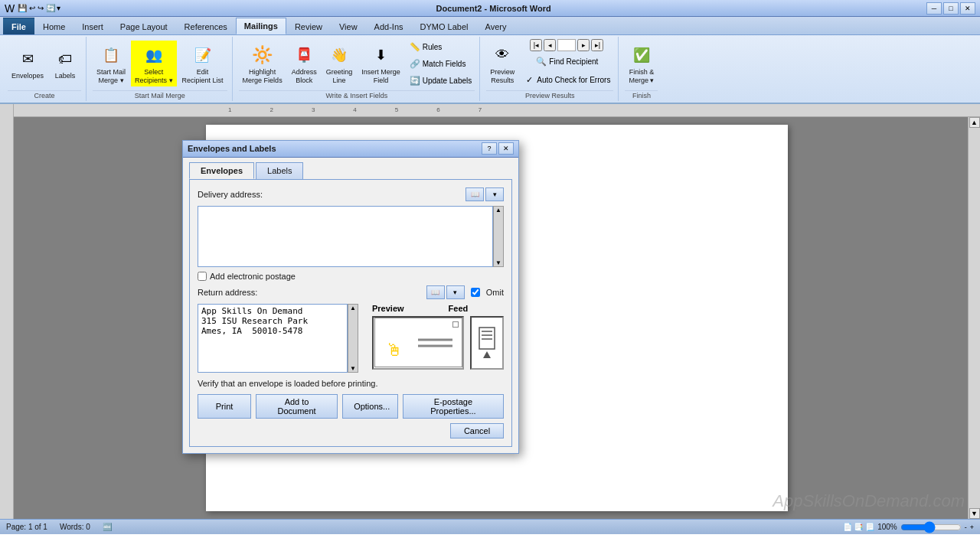 This screenshot has height=551, width=980. Describe the element at coordinates (418, 343) in the screenshot. I see `envelope-shape: 🖱` at that location.